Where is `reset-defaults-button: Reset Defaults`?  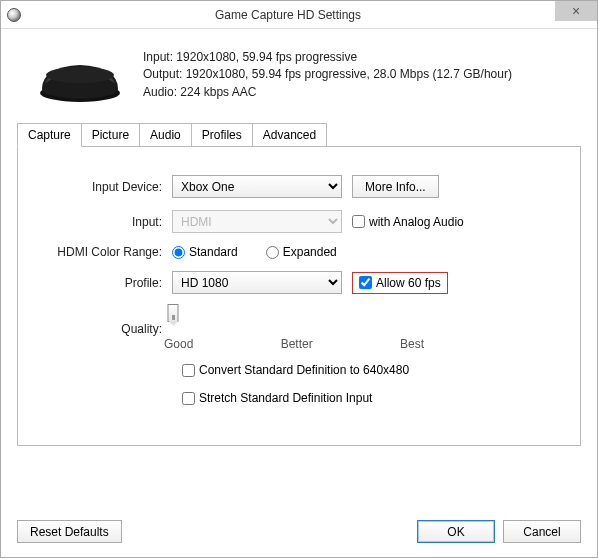 reset-defaults-button: Reset Defaults is located at coordinates (70, 532).